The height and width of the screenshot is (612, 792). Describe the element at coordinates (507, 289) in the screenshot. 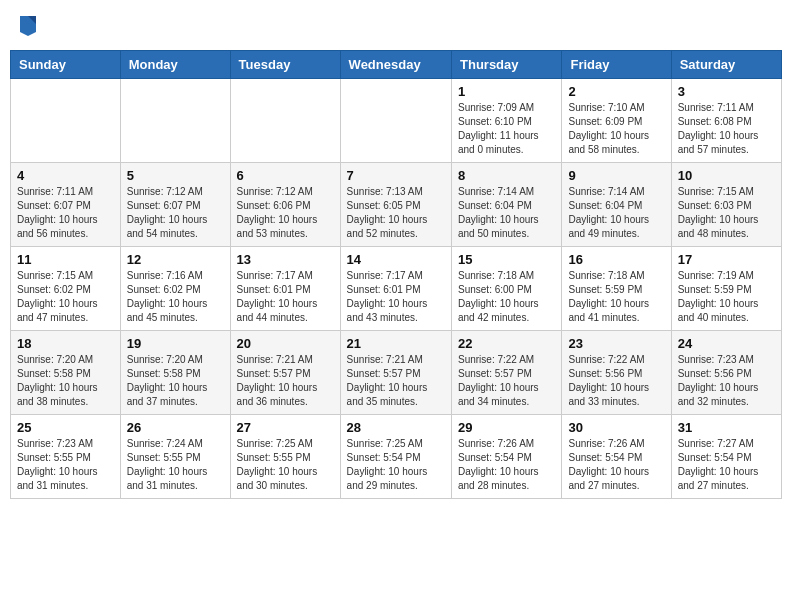

I see `day-cell-15: 15Sunrise: 7:18 AMSunset: 6:00 PMDayligh…` at that location.